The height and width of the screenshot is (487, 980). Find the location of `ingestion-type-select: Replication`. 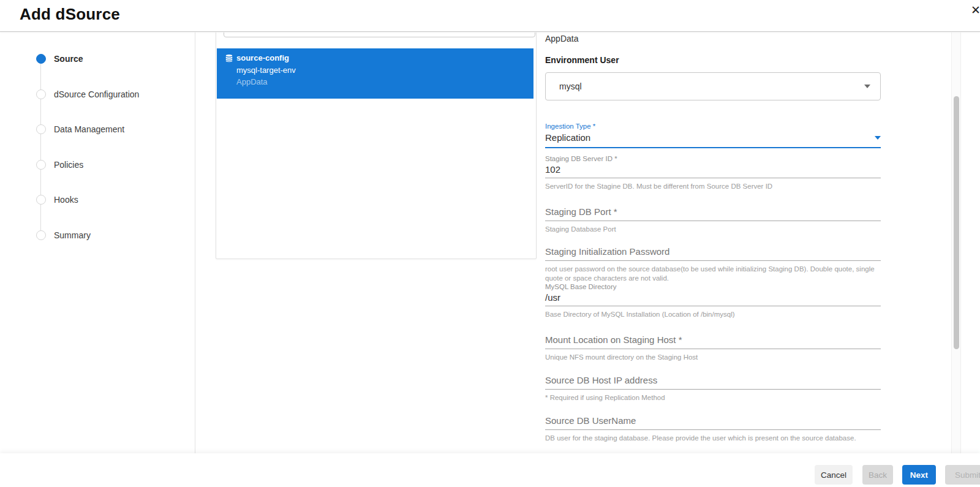

ingestion-type-select: Replication is located at coordinates (713, 140).